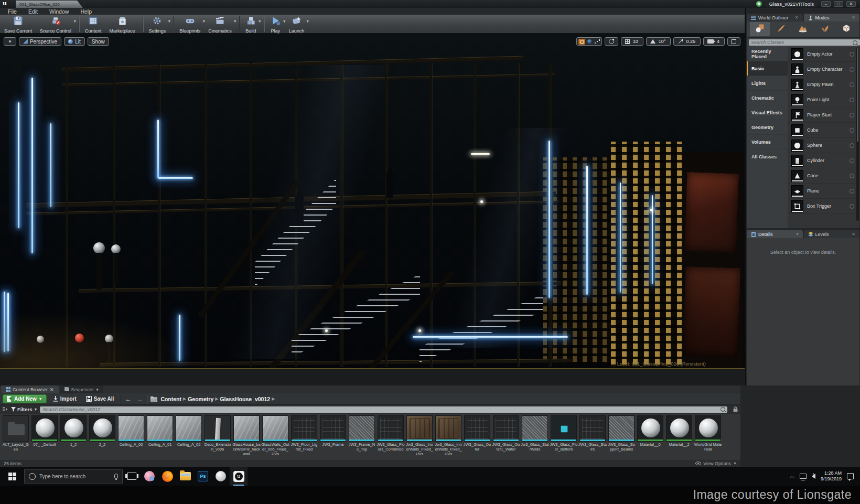  Describe the element at coordinates (276, 24) in the screenshot. I see `play-button: Play▼` at that location.